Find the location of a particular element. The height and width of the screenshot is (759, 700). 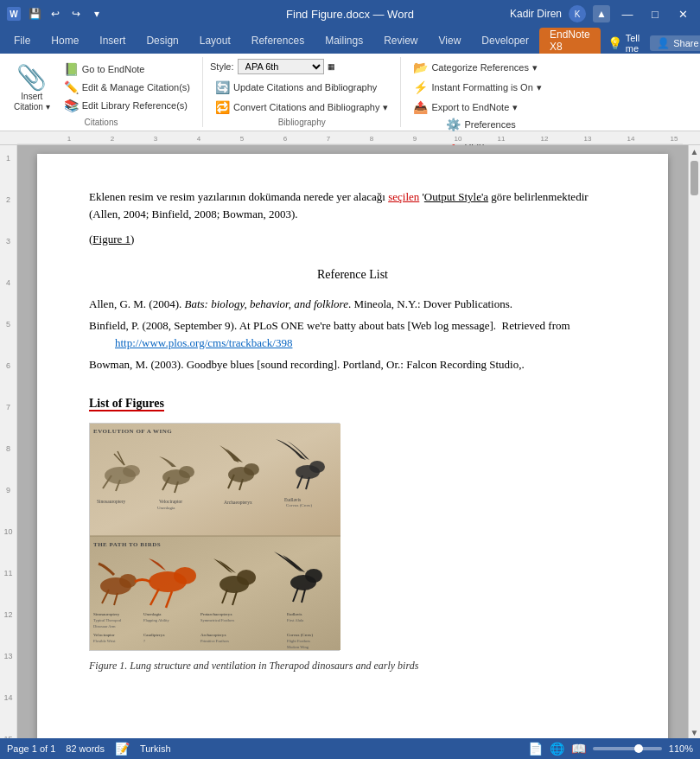

zoom-slider is located at coordinates (627, 749).